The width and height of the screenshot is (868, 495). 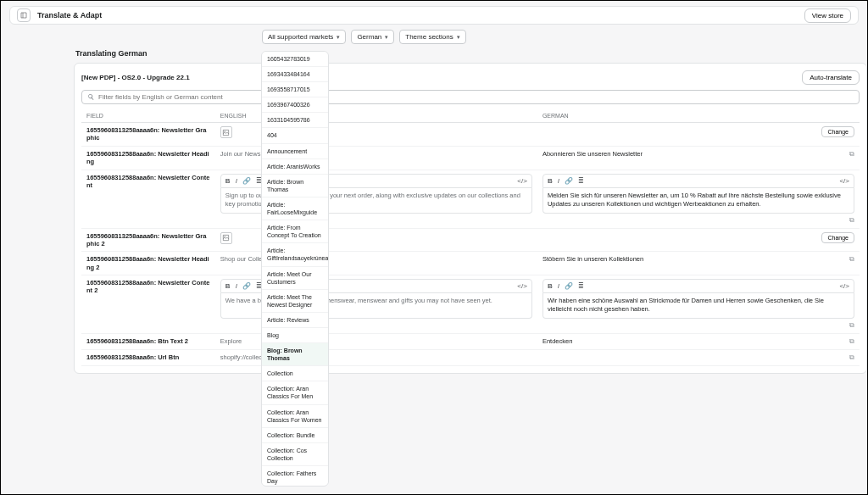 What do you see at coordinates (295, 278) in the screenshot?
I see `sidebar-item: Article: Meet Our Customers` at bounding box center [295, 278].